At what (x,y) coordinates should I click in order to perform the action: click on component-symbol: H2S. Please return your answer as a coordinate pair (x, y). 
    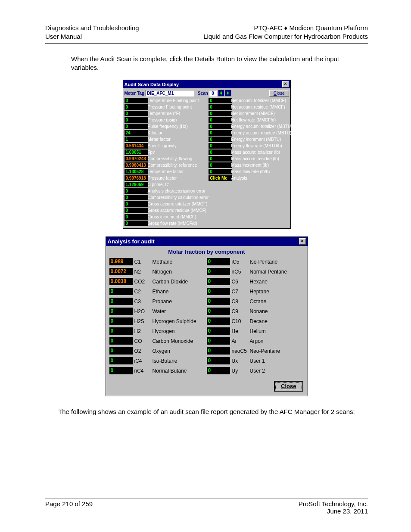
    Looking at the image, I should click on (143, 321).